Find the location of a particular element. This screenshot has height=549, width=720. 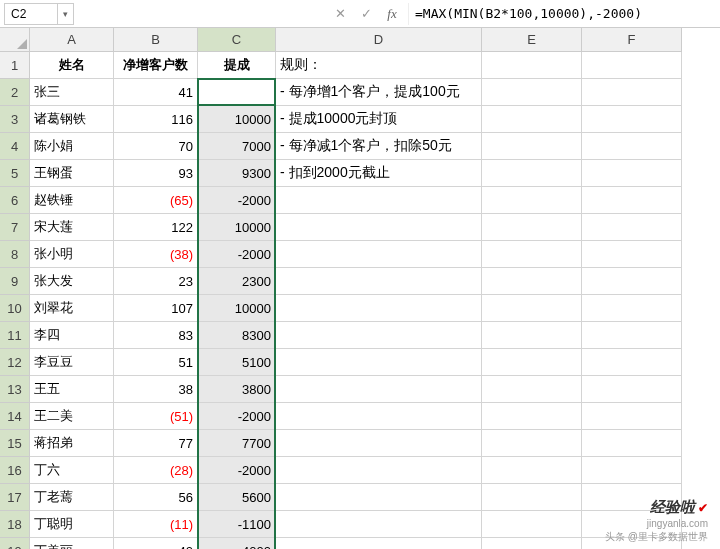

cell-customers: (65) is located at coordinates (156, 200).